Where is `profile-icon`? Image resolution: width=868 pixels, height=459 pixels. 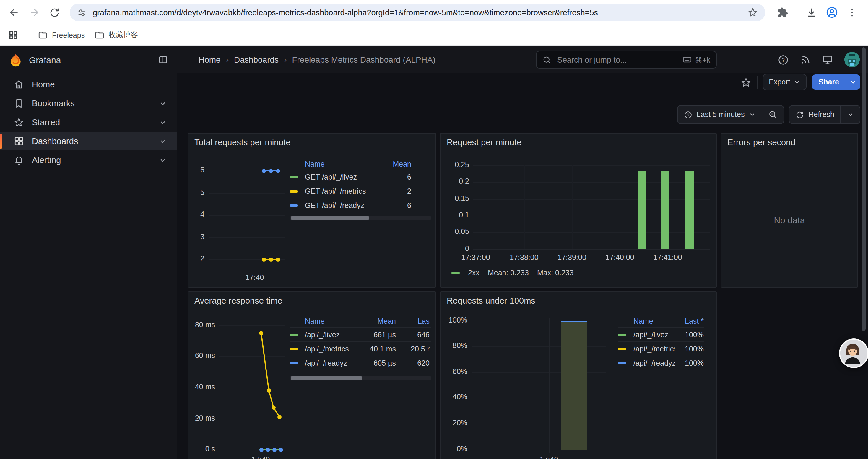 profile-icon is located at coordinates (832, 12).